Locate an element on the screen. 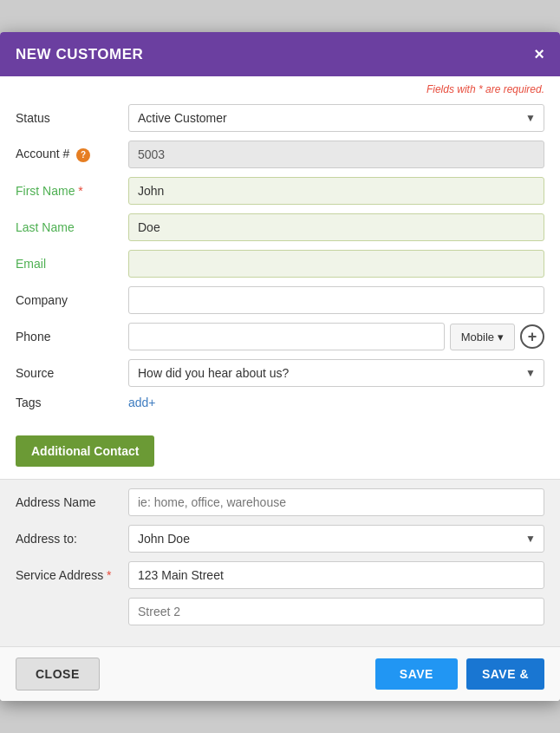 Image resolution: width=560 pixels, height=733 pixels. company-input is located at coordinates (336, 300).